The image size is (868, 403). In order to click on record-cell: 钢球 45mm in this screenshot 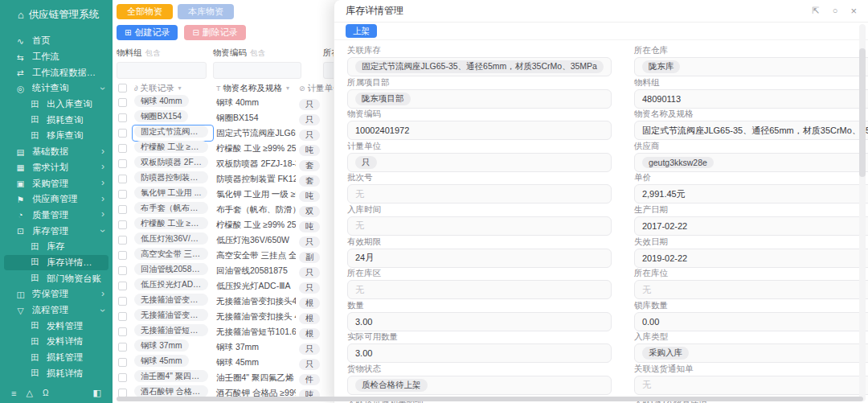, I will do `click(173, 362)`.